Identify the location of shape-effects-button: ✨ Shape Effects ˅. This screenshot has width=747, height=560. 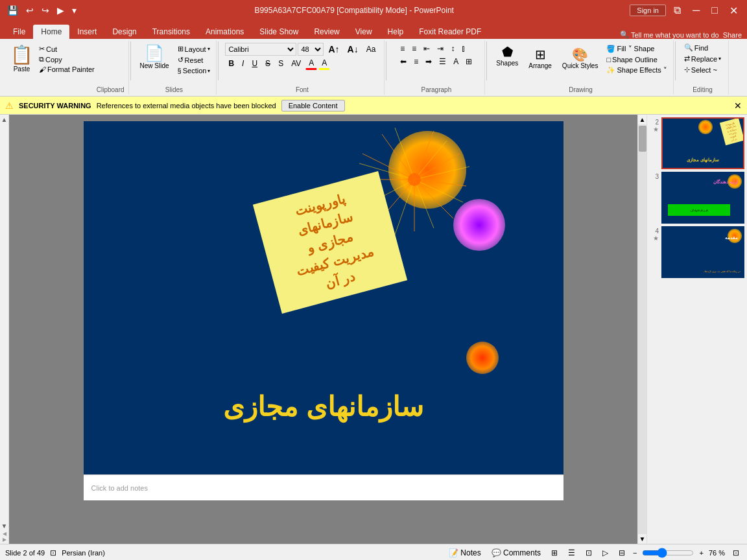
(637, 70).